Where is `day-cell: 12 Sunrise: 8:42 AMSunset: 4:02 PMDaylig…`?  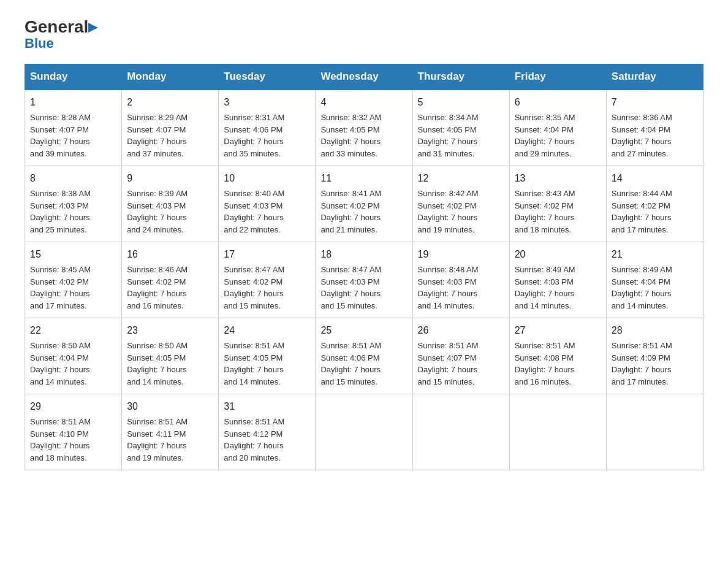
day-cell: 12 Sunrise: 8:42 AMSunset: 4:02 PMDaylig… is located at coordinates (461, 204).